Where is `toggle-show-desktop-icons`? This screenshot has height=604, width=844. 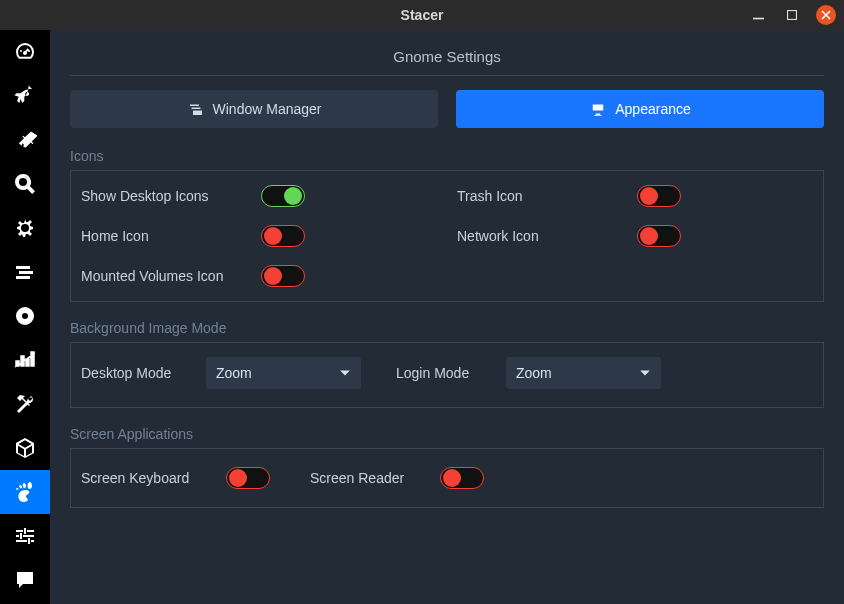 toggle-show-desktop-icons is located at coordinates (283, 196).